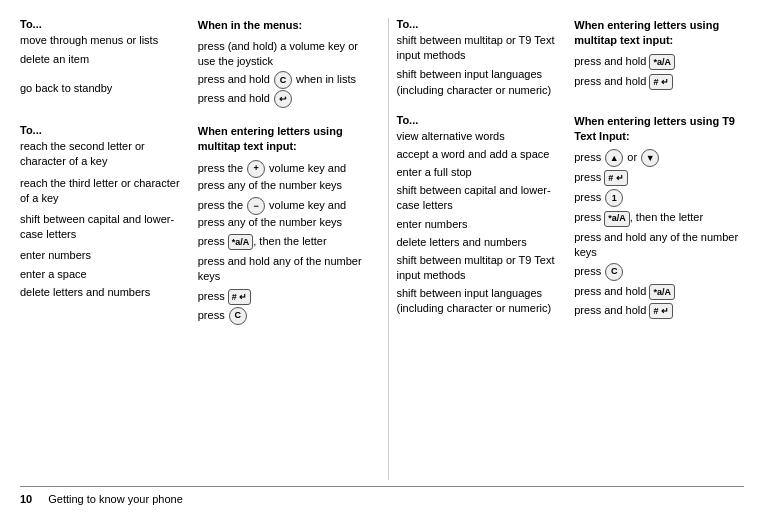 Image resolution: width=764 pixels, height=519 pixels. Describe the element at coordinates (105, 130) in the screenshot. I see `left-to-header-2: To...` at that location.